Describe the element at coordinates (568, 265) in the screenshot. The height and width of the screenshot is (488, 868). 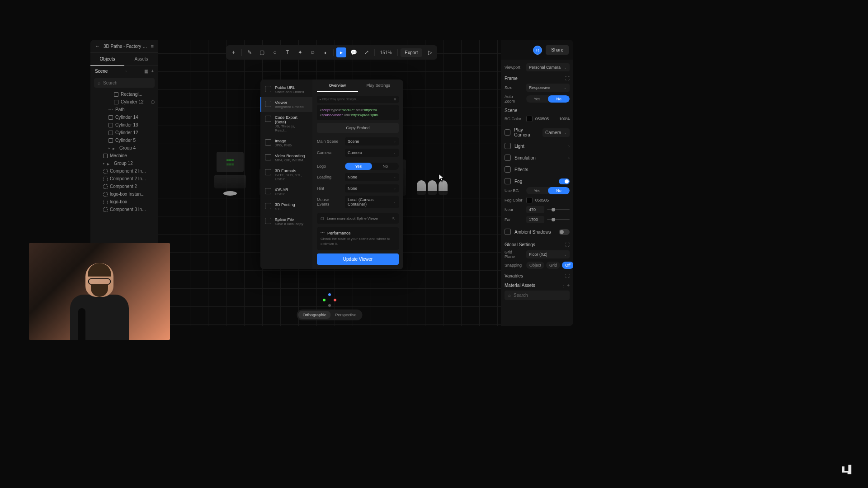
I see `snap-off: Off` at that location.